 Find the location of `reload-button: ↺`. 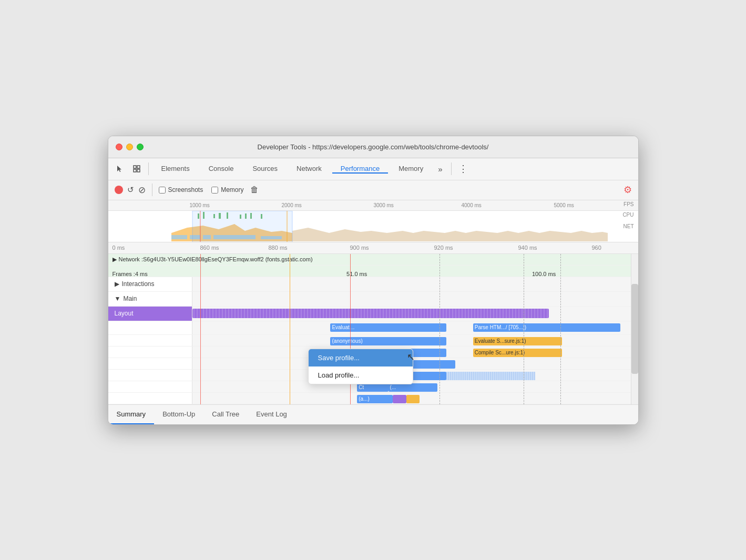

reload-button: ↺ is located at coordinates (130, 190).